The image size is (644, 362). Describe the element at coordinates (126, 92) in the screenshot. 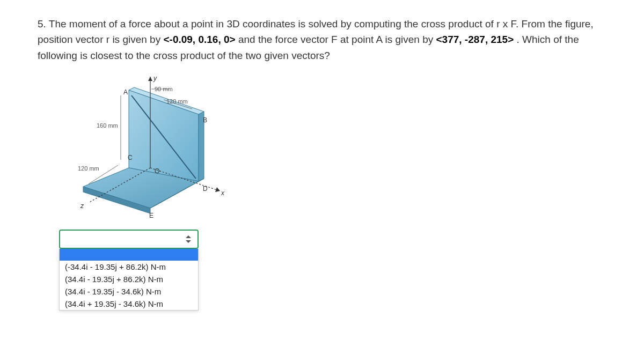

I see `point-a-label: A` at that location.